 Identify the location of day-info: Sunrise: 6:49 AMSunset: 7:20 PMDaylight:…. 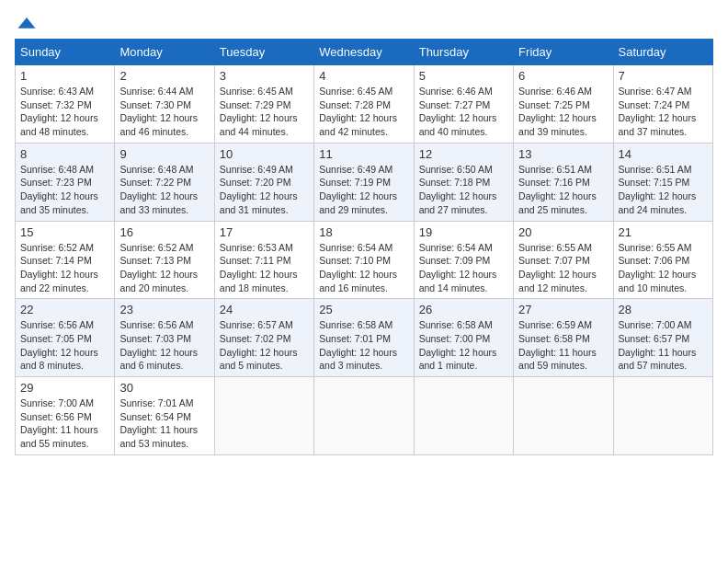
(265, 190).